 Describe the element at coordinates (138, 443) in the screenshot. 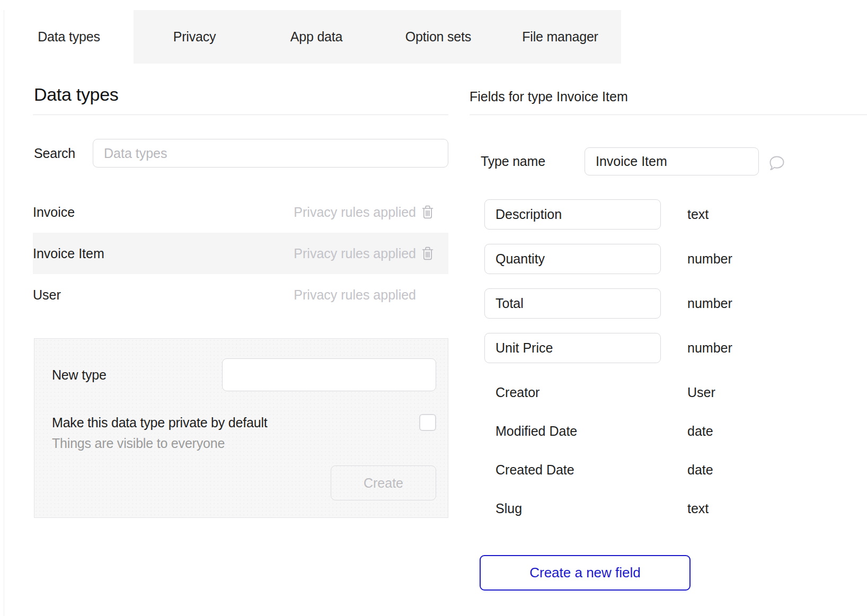

I see `private-hint: Things are visible to everyone` at that location.